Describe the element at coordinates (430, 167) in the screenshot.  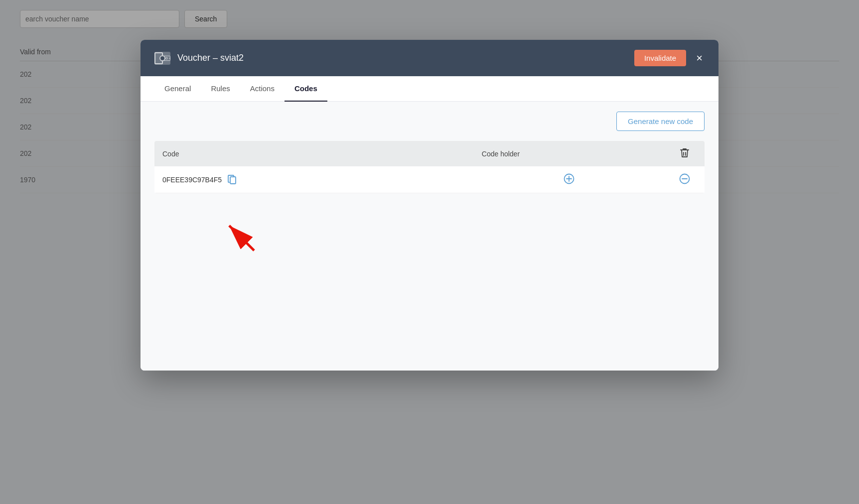
I see `codes-table: Code Code holder` at that location.